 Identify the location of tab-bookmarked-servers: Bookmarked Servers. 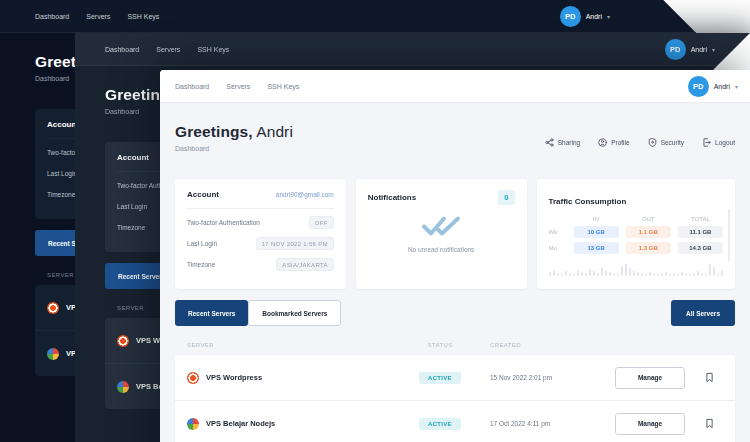
(294, 313).